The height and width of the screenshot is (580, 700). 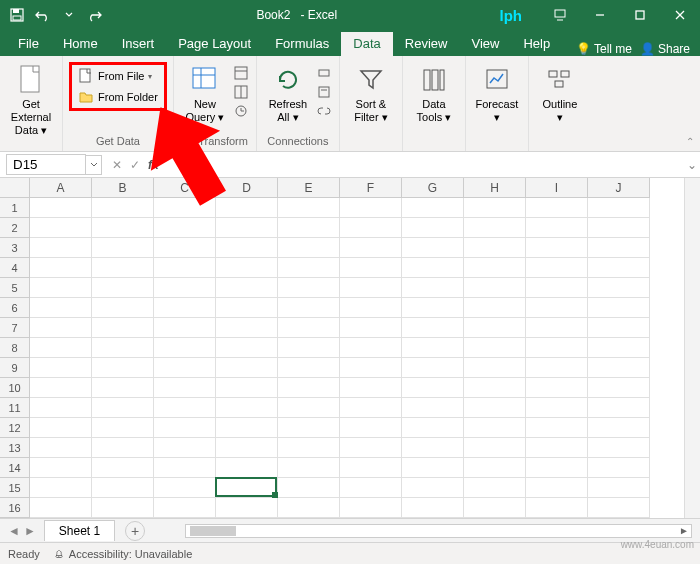 I want to click on redo-icon, so click(x=95, y=15).